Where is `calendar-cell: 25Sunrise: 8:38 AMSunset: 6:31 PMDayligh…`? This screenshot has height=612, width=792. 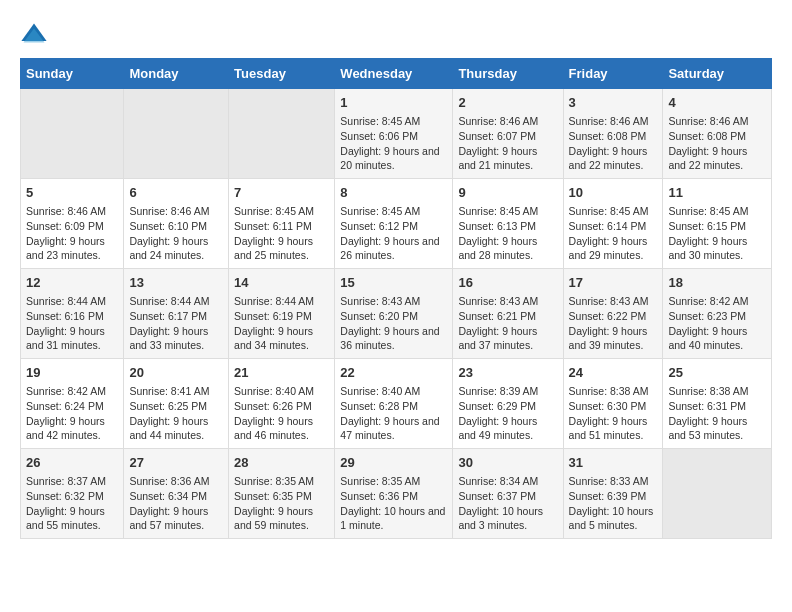
calendar-cell: 25Sunrise: 8:38 AMSunset: 6:31 PMDayligh… is located at coordinates (718, 404).